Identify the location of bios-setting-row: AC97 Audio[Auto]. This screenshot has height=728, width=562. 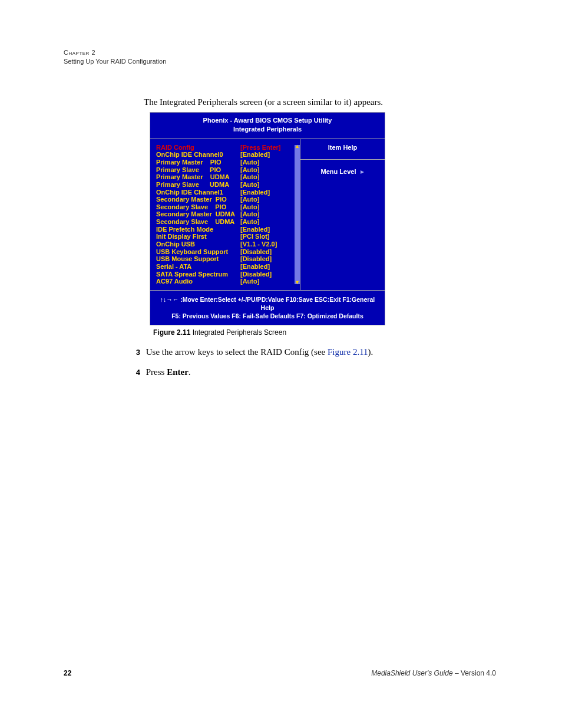
(228, 282).